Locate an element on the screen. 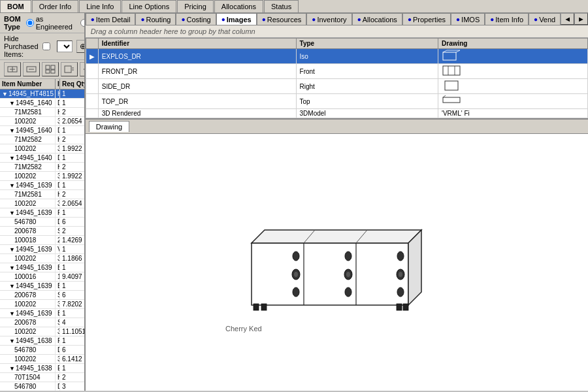 The image size is (588, 392). tabs-scroll-left: ◄ is located at coordinates (567, 19).